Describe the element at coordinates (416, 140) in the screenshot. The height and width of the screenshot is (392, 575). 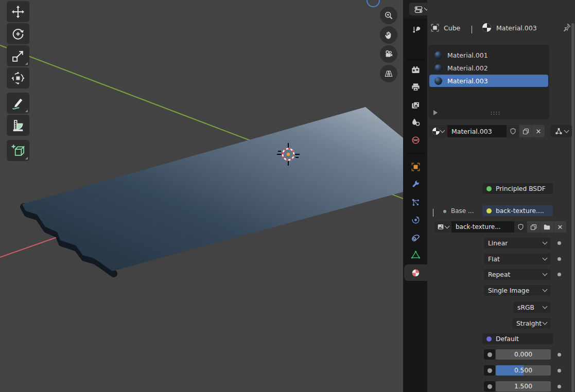
I see `tab-world` at that location.